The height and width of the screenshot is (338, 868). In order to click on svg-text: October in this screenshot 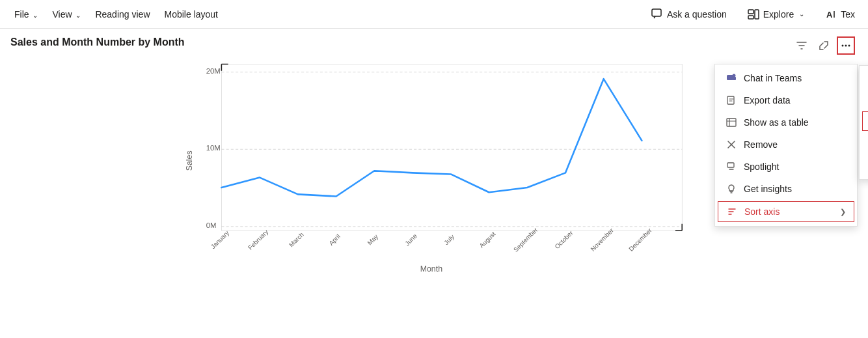, I will do `click(563, 240)`.